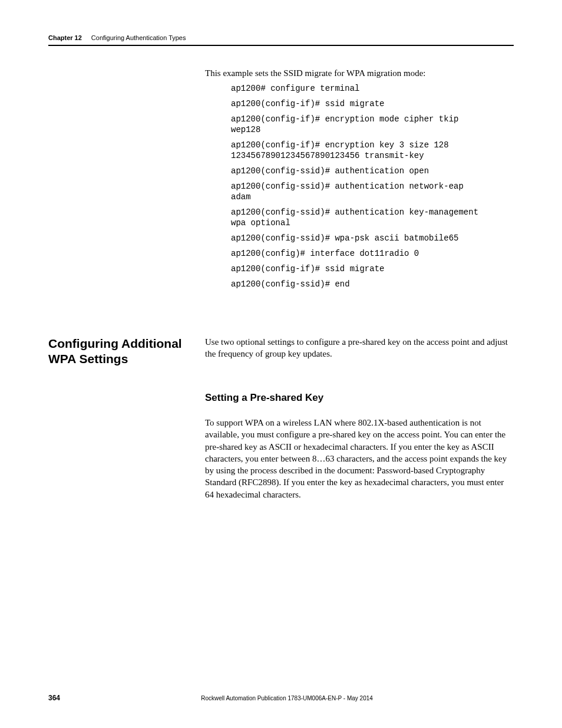 This screenshot has height=728, width=562. Describe the element at coordinates (65, 38) in the screenshot. I see `chapter-label: Chapter 12` at that location.